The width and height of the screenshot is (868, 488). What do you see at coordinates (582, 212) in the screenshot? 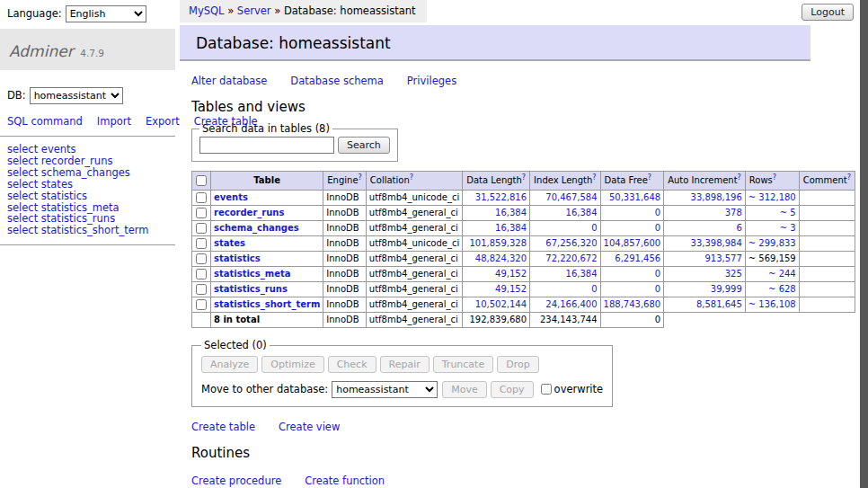
I see `index-length-link-recorder_runs: 16,384` at bounding box center [582, 212].